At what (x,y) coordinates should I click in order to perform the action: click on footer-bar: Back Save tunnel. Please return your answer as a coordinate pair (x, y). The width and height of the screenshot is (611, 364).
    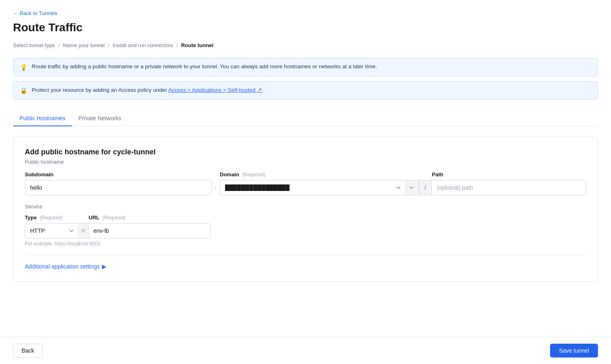
    Looking at the image, I should click on (306, 350).